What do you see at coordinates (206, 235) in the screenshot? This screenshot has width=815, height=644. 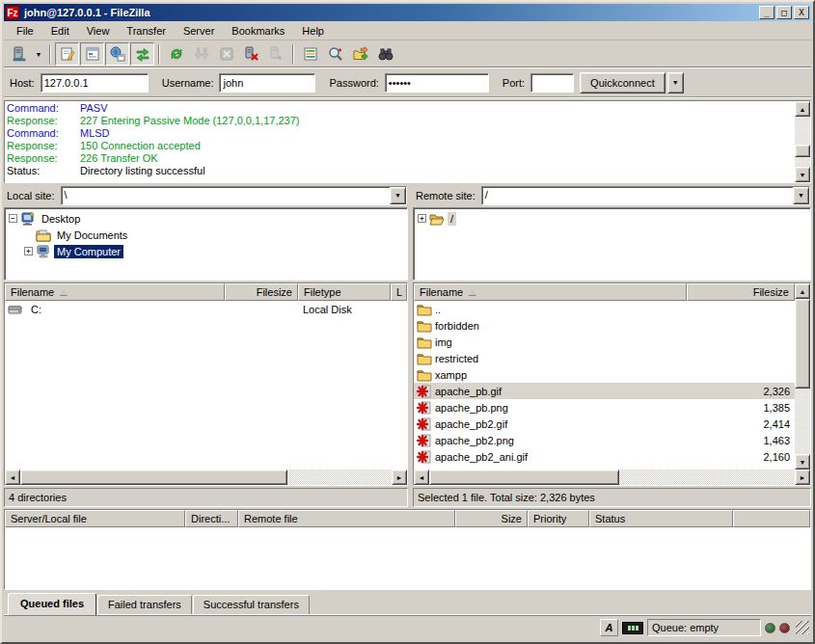 I see `tree-item-my-documents: My Documents` at bounding box center [206, 235].